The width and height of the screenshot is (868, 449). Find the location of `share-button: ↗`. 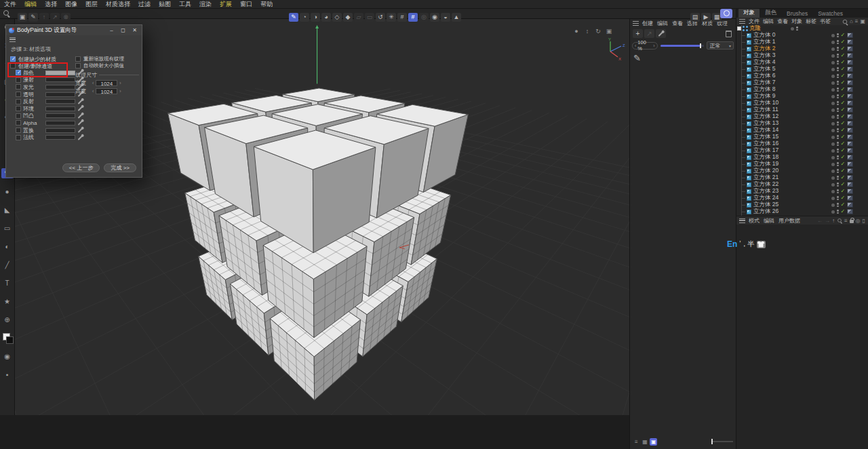

share-button: ↗ is located at coordinates (55, 18).